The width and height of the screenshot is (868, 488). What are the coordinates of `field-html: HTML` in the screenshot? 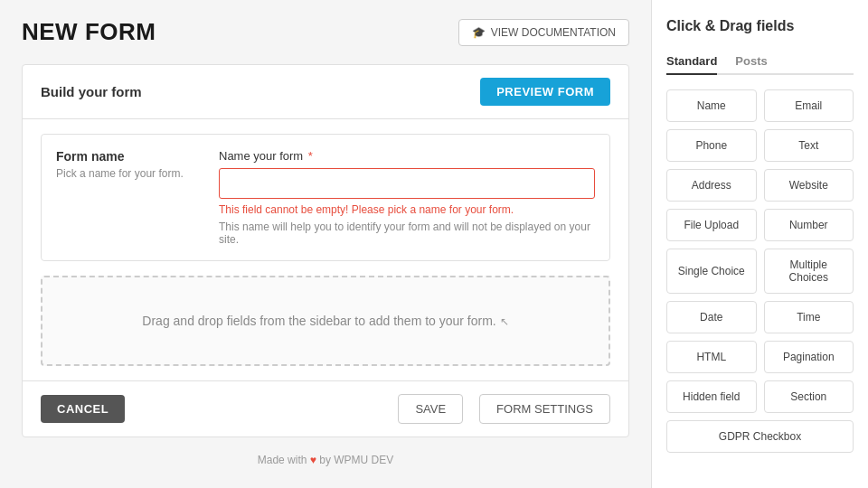 It's located at (712, 357).